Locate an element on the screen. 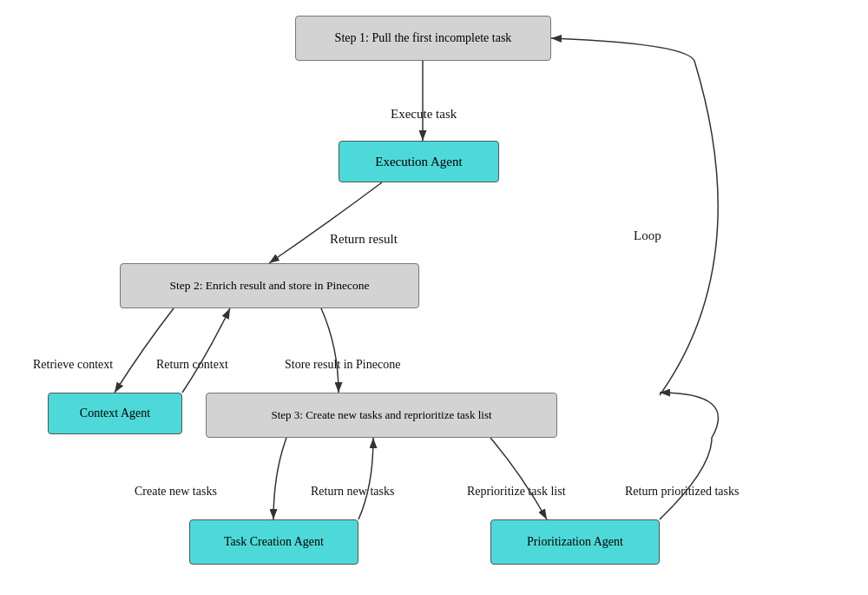 Image resolution: width=868 pixels, height=595 pixels. label-loop: Loop is located at coordinates (648, 236).